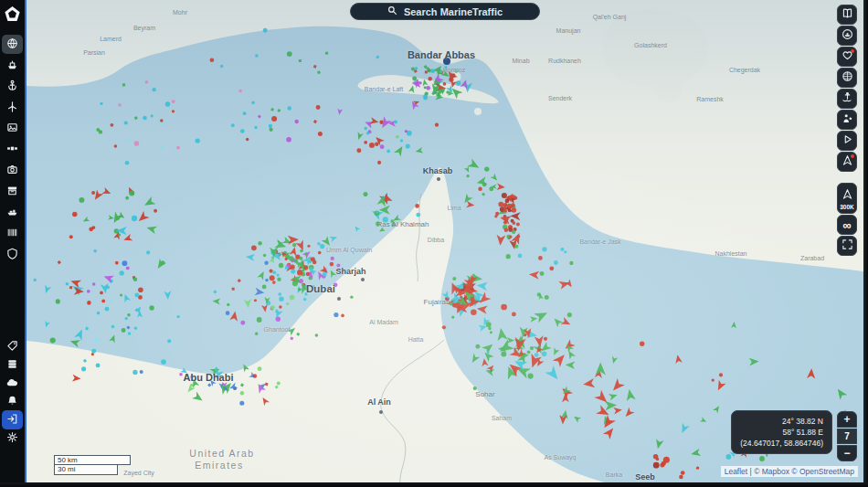  Describe the element at coordinates (13, 44) in the screenshot. I see `sidebar-item-live-map` at that location.